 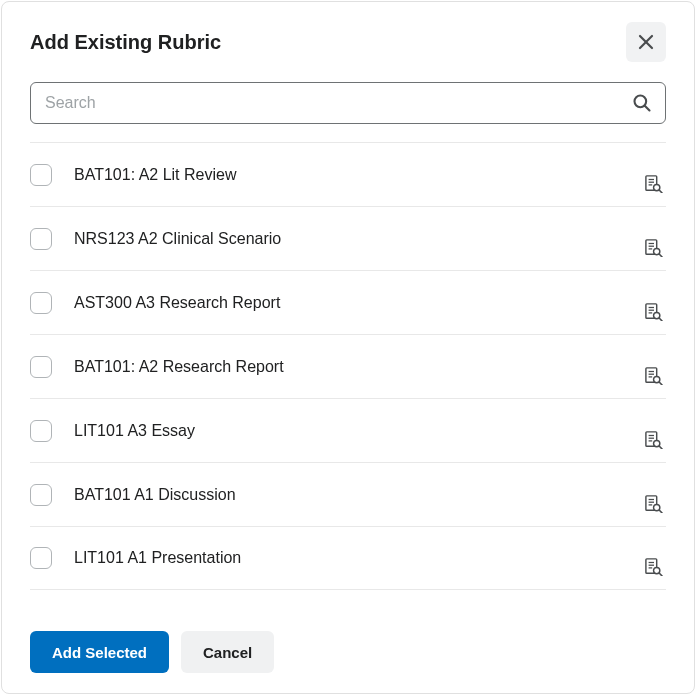 I want to click on close-button, so click(x=646, y=42).